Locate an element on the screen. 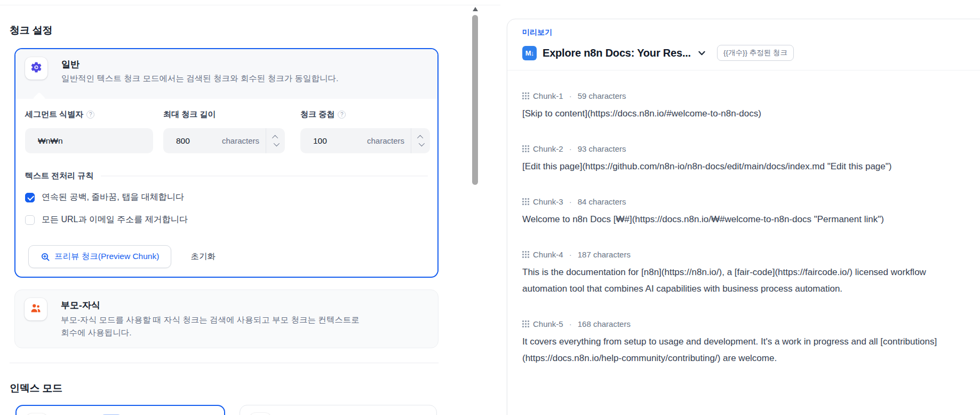  delimiter-label: 세그먼트 식별자 ? is located at coordinates (60, 114).